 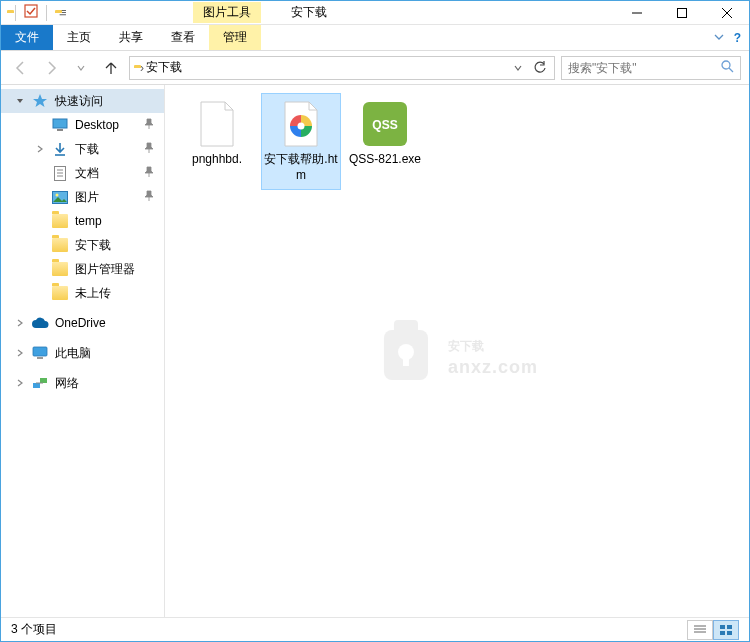 What do you see at coordinates (87, 174) in the screenshot?
I see `sidebar-item-label: 文档` at bounding box center [87, 174].